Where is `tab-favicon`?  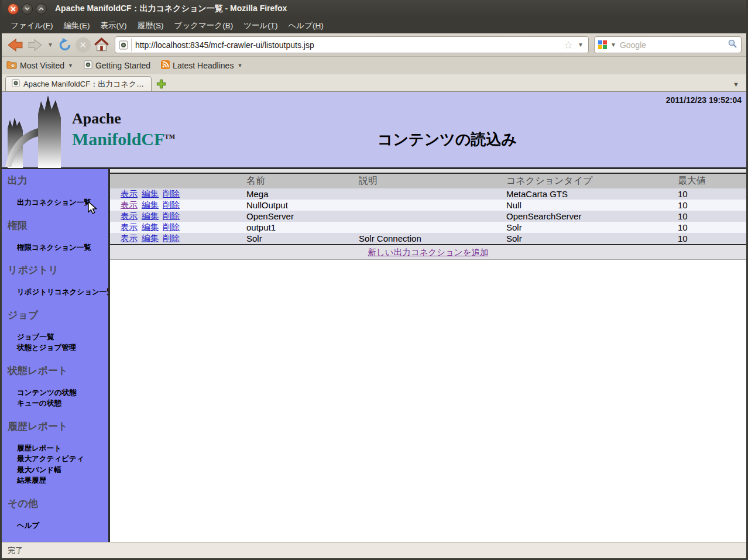 tab-favicon is located at coordinates (16, 84).